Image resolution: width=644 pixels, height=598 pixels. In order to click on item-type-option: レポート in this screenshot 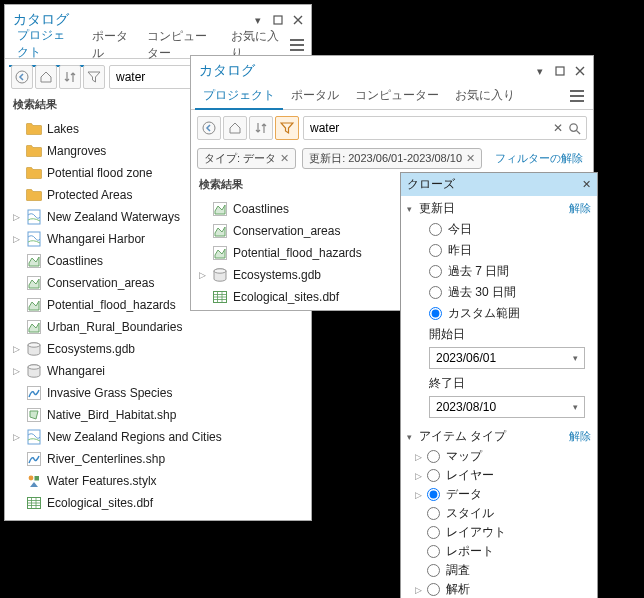, I will do `click(499, 552)`.